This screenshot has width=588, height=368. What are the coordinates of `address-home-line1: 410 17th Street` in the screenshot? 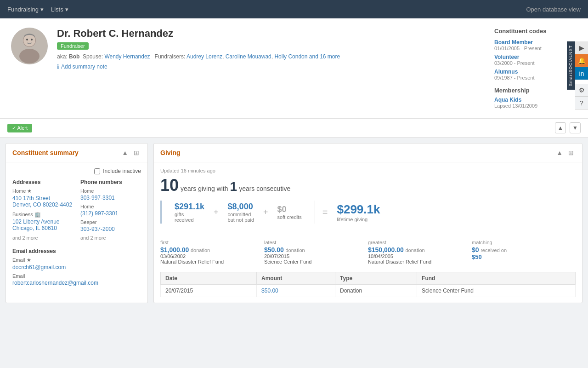 It's located at (43, 198).